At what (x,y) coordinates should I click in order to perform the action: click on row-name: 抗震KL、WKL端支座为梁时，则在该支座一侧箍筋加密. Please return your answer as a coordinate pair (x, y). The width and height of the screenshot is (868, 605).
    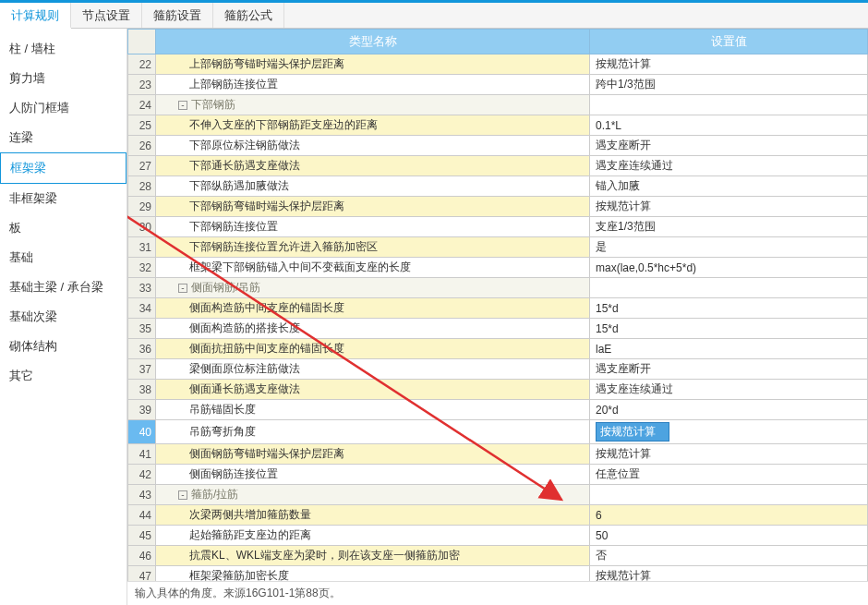
    Looking at the image, I should click on (373, 556).